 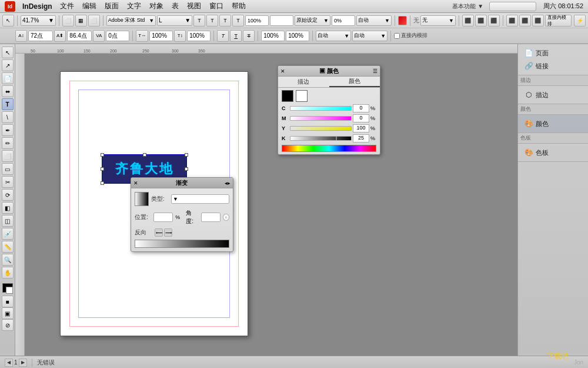 What do you see at coordinates (156, 6) in the screenshot?
I see `menu-object: 对象` at bounding box center [156, 6].